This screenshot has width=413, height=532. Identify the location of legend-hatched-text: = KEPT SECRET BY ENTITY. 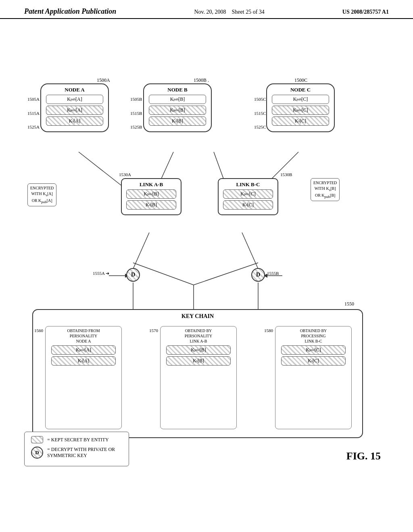
(78, 440).